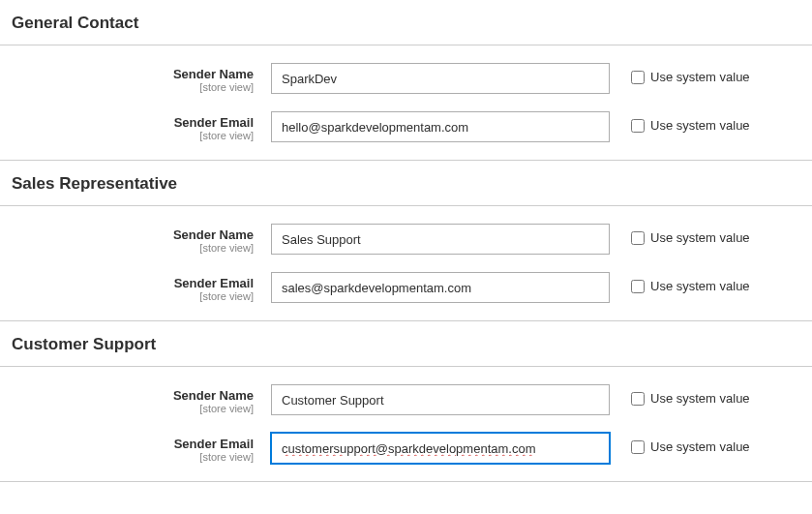  Describe the element at coordinates (406, 23) in the screenshot. I see `section-header-general: General Contact` at that location.